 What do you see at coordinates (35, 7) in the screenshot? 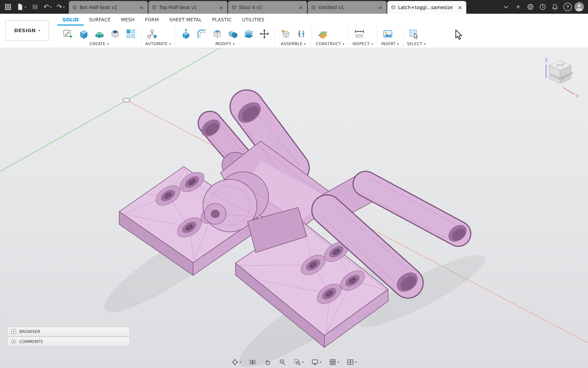
I see `save-button` at bounding box center [35, 7].